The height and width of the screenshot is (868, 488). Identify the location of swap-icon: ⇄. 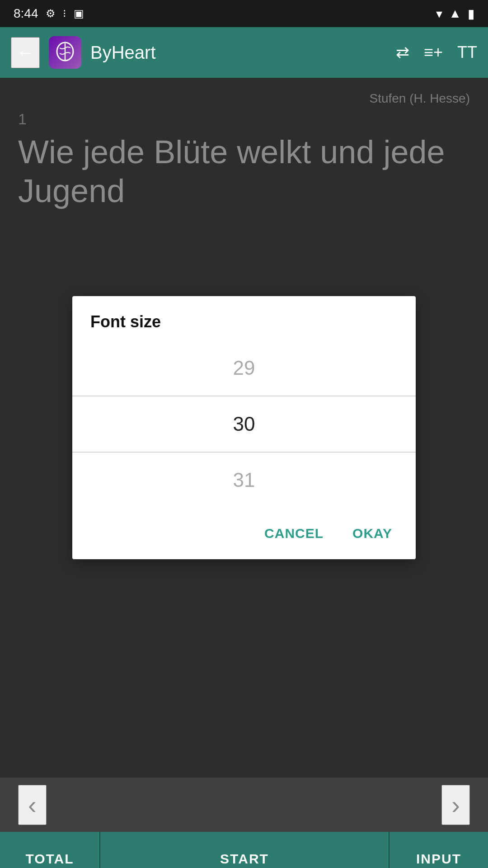
(403, 52).